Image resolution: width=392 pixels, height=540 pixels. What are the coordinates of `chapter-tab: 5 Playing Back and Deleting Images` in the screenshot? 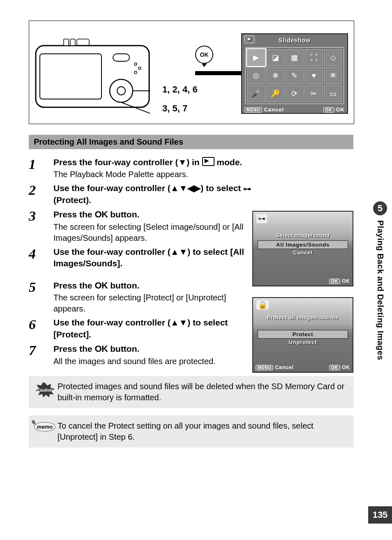 It's located at (380, 353).